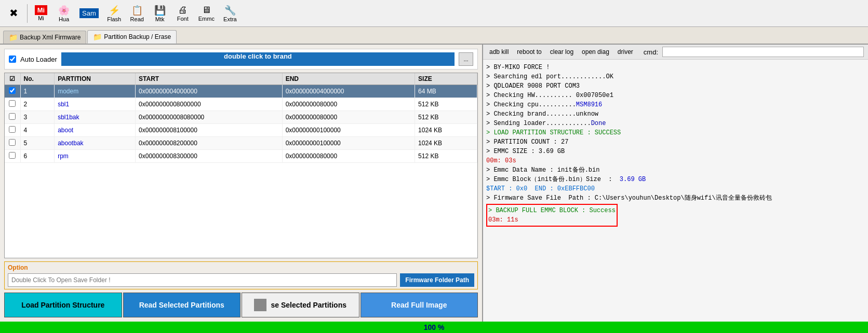 The width and height of the screenshot is (868, 333). What do you see at coordinates (95, 117) in the screenshot?
I see `row-partition-name: sbl1bak` at bounding box center [95, 117].